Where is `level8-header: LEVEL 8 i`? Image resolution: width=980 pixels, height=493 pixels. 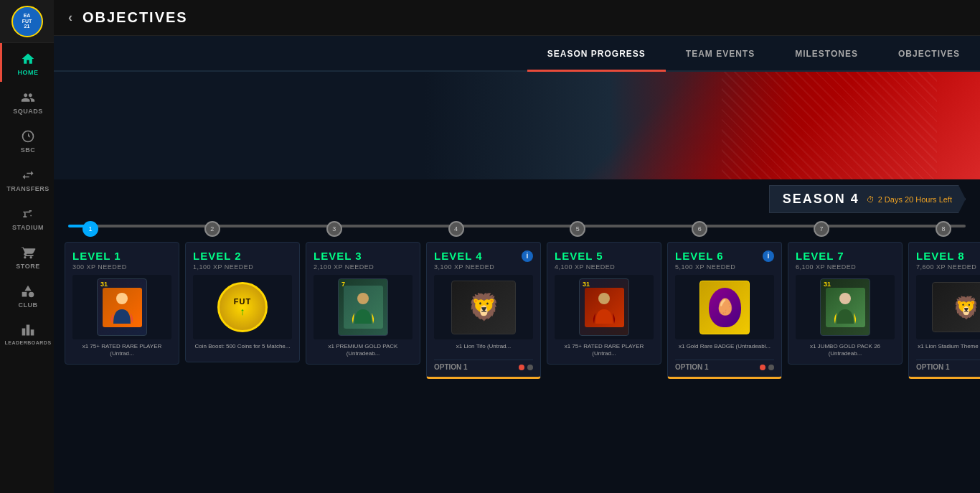
level8-header: LEVEL 8 i is located at coordinates (948, 255).